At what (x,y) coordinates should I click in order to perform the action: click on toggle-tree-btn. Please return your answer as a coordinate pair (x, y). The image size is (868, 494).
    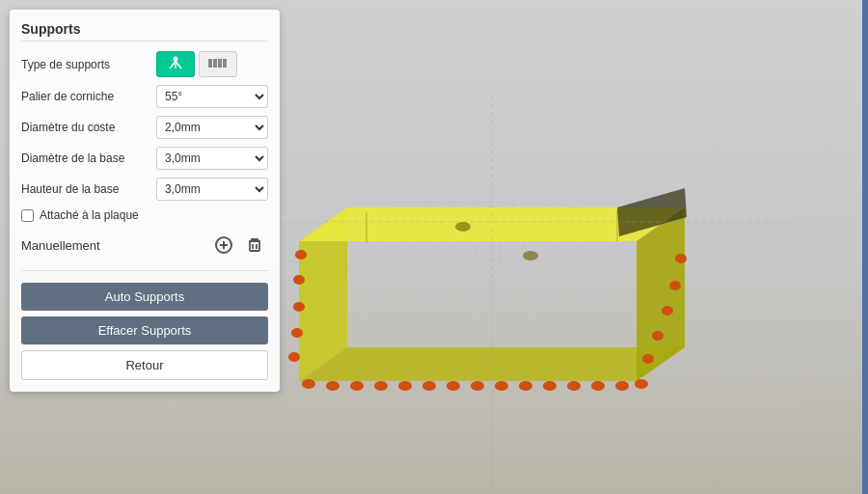
    Looking at the image, I should click on (176, 64).